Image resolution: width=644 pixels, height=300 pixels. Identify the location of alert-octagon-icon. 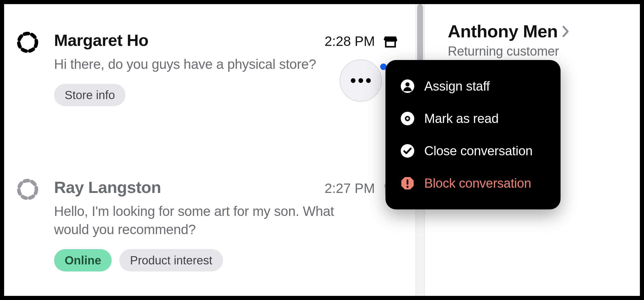
(407, 183).